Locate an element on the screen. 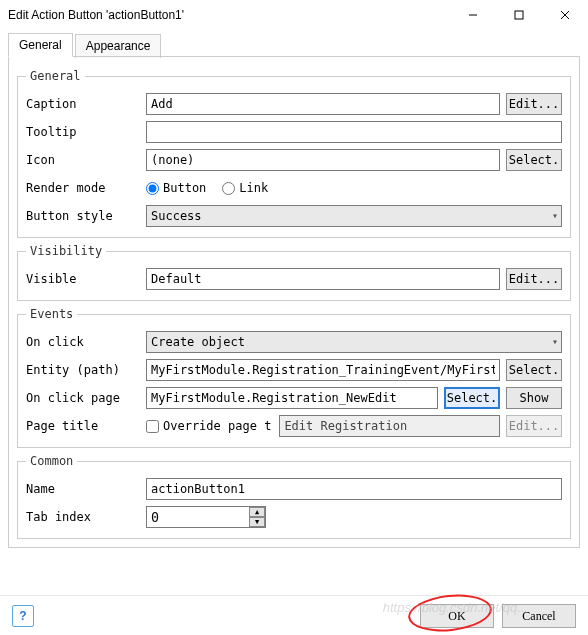 The image size is (588, 635). onclickpage-label: On click page is located at coordinates (86, 398).